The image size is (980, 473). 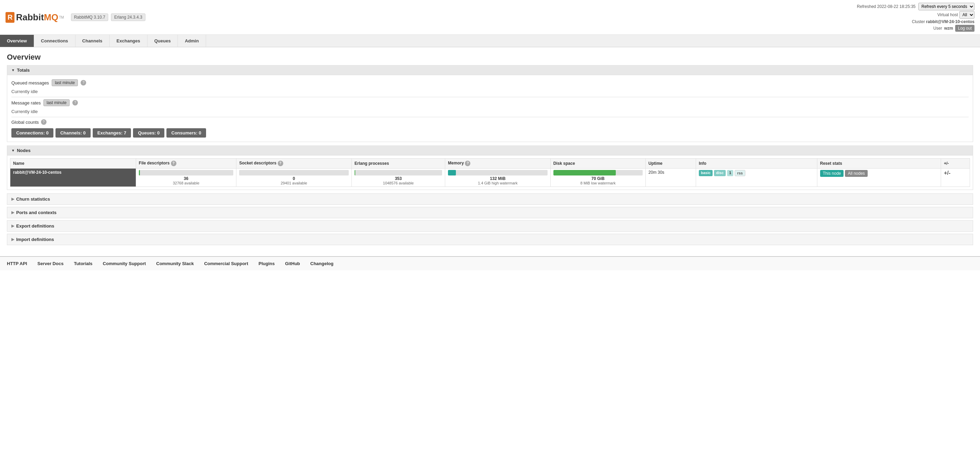 I want to click on user-value: wzm, so click(x=949, y=28).